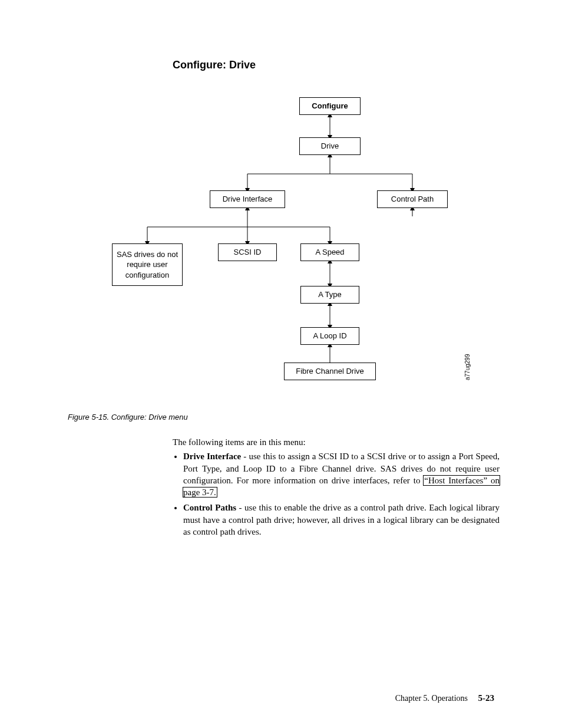  What do you see at coordinates (214, 65) in the screenshot?
I see `section-heading: Configure: Drive` at bounding box center [214, 65].